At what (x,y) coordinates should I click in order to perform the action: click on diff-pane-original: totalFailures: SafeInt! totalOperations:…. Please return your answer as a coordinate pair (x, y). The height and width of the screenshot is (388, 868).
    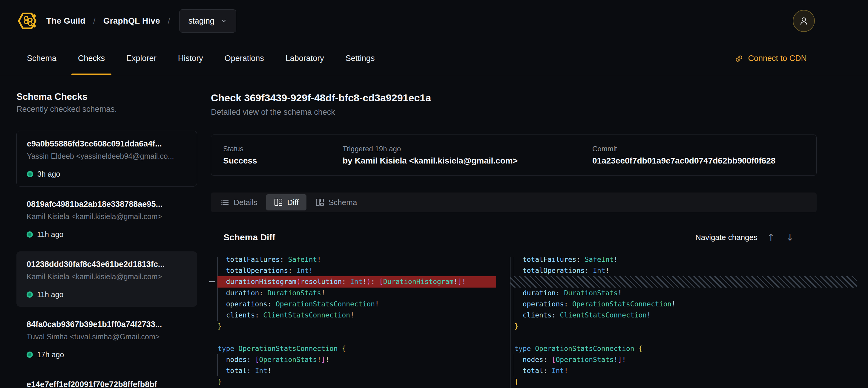
    Looking at the image, I should click on (352, 322).